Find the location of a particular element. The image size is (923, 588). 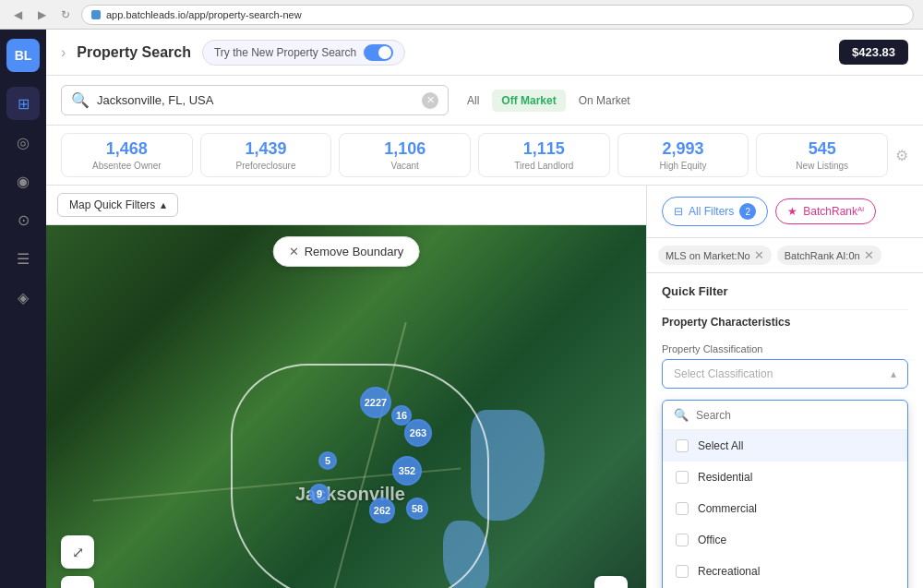

tab-all: All is located at coordinates (473, 101).